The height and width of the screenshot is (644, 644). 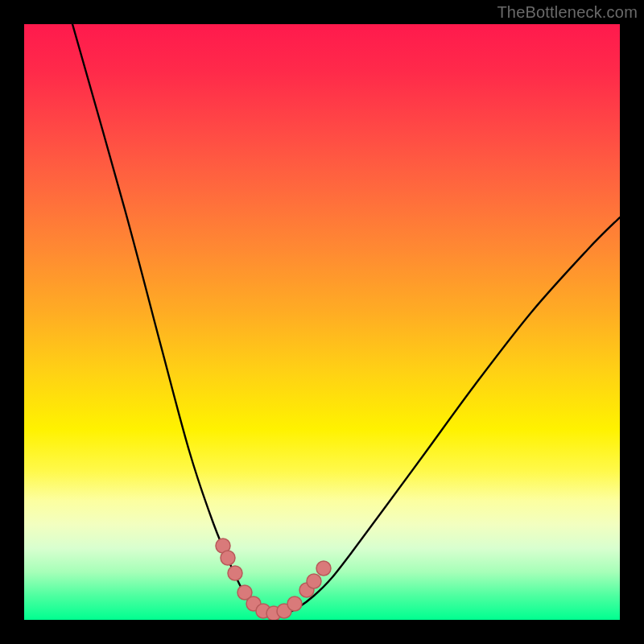 What do you see at coordinates (567, 13) in the screenshot?
I see `watermark-text: TheBottleneck.com` at bounding box center [567, 13].